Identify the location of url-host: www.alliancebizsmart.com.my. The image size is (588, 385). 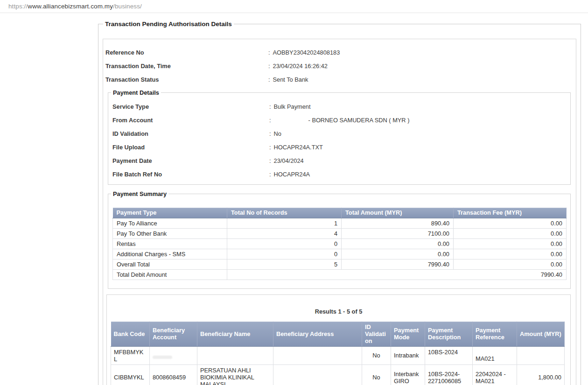
(70, 7).